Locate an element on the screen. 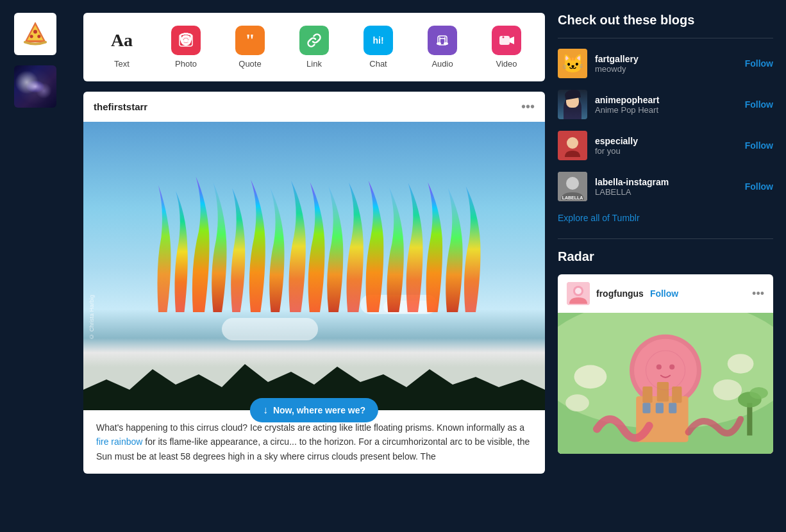 This screenshot has height=532, width=786. blog-username-fartgallery: fartgallery is located at coordinates (666, 59).